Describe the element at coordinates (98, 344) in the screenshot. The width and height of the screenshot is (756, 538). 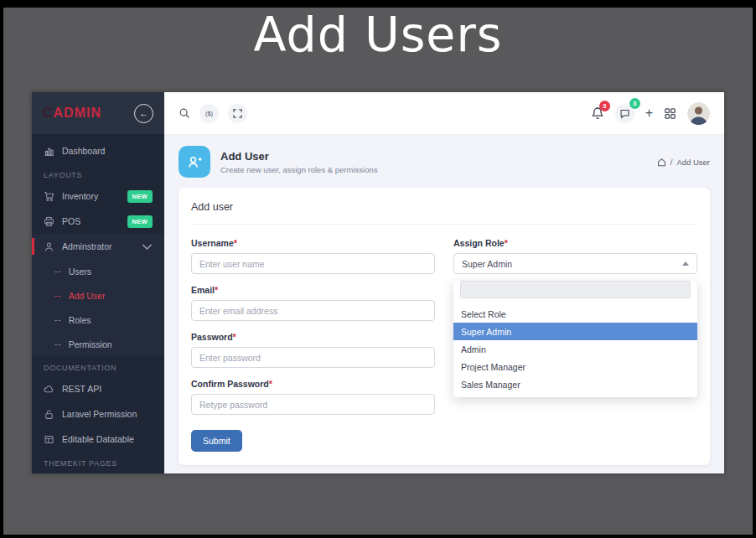
I see `sidebar-item-permission: -- Permission` at that location.